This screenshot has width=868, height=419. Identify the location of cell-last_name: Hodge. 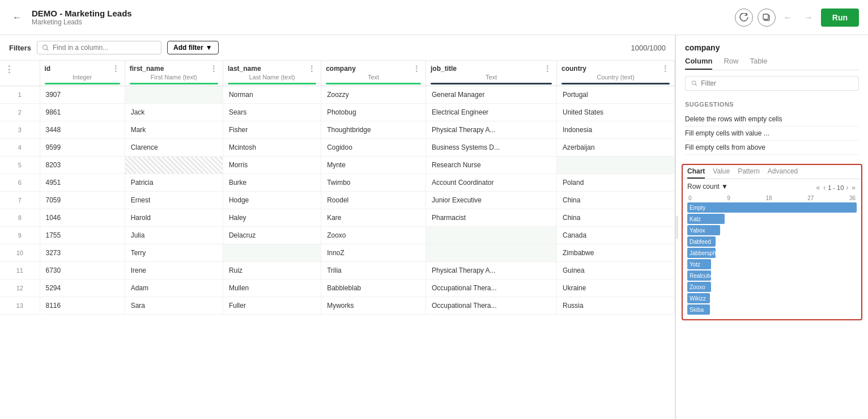
(272, 201).